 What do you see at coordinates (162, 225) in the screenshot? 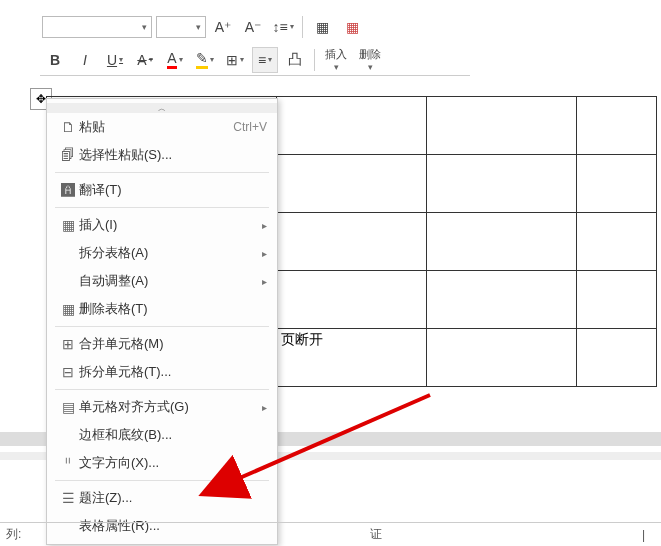
I see `menu-item-insert: ▦ 插入(I) ▸` at bounding box center [162, 225].